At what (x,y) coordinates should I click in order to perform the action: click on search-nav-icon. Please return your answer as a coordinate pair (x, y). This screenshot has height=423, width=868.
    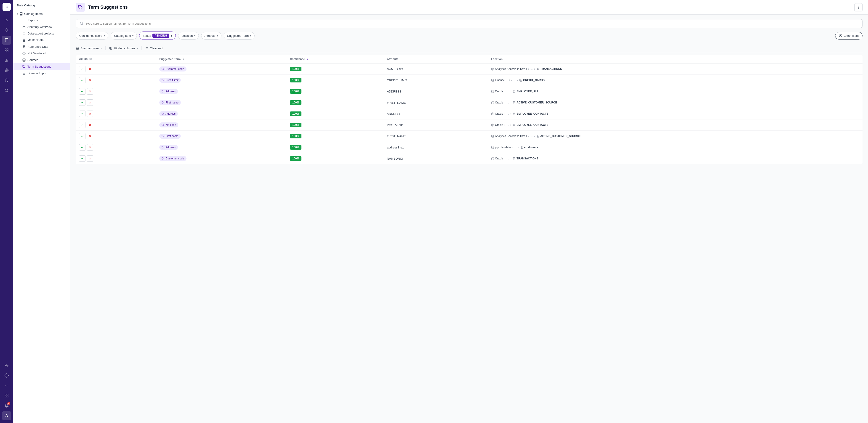
    Looking at the image, I should click on (7, 30).